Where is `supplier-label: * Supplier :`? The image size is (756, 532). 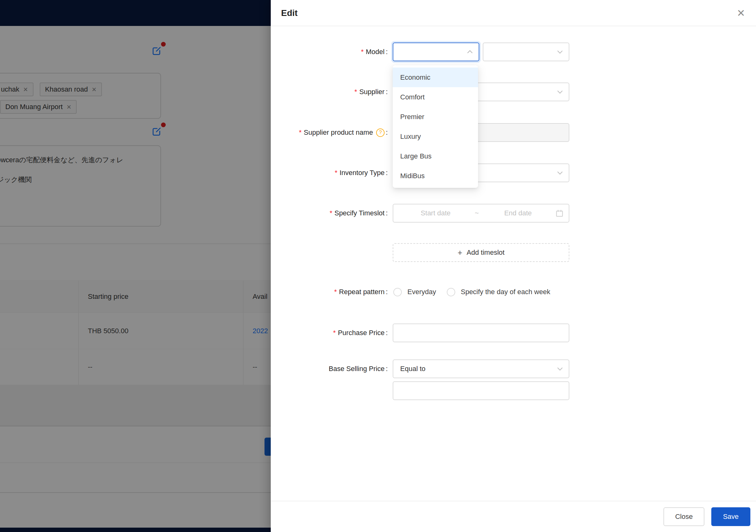
supplier-label: * Supplier : is located at coordinates (329, 92).